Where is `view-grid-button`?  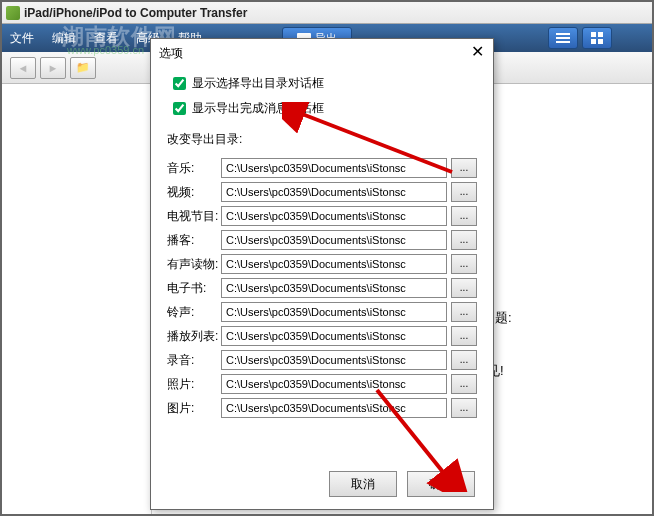
view-grid-button is located at coordinates (597, 38).